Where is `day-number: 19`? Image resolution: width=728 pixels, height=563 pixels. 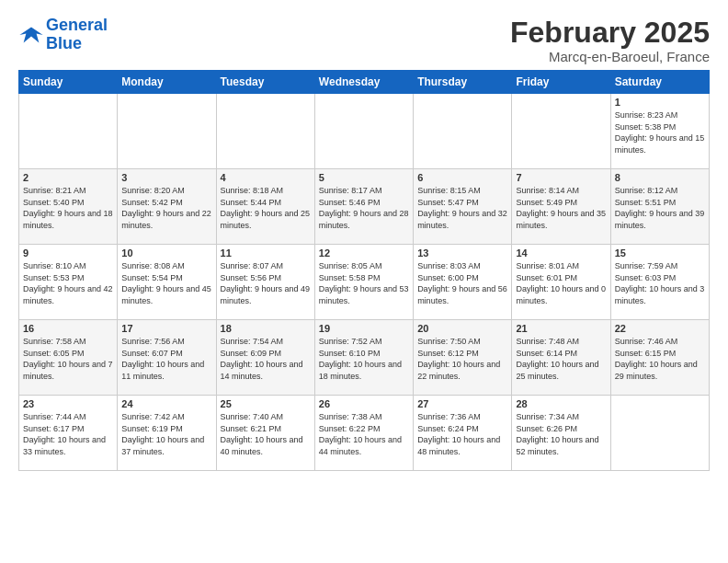
day-number: 19 is located at coordinates (364, 328).